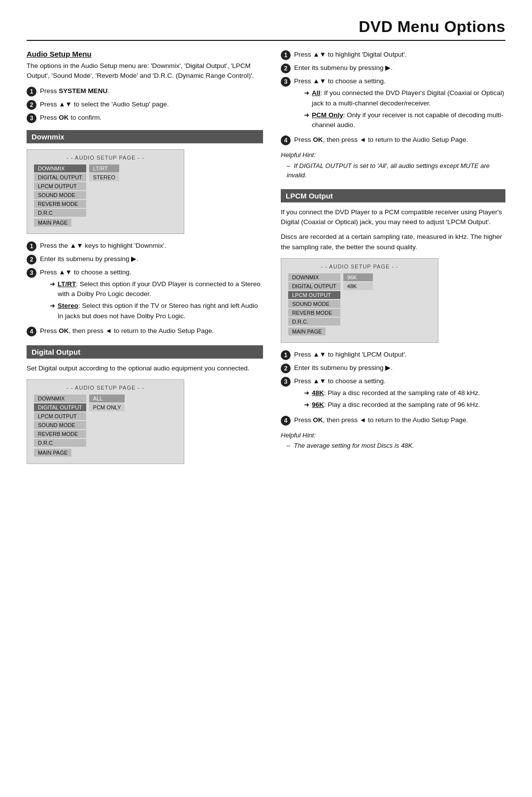 This screenshot has height=797, width=532. Describe the element at coordinates (145, 137) in the screenshot. I see `downmix-heading: Downmix` at that location.